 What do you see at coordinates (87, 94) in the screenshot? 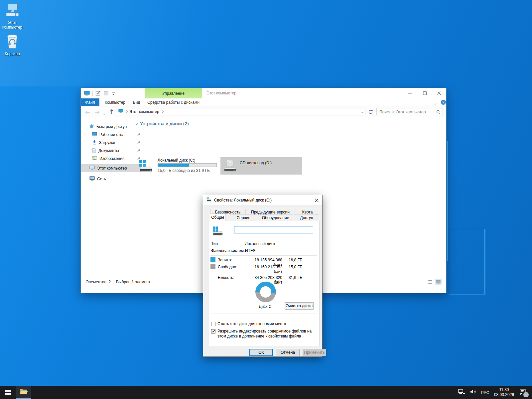
I see `explorer-app-icon` at bounding box center [87, 94].